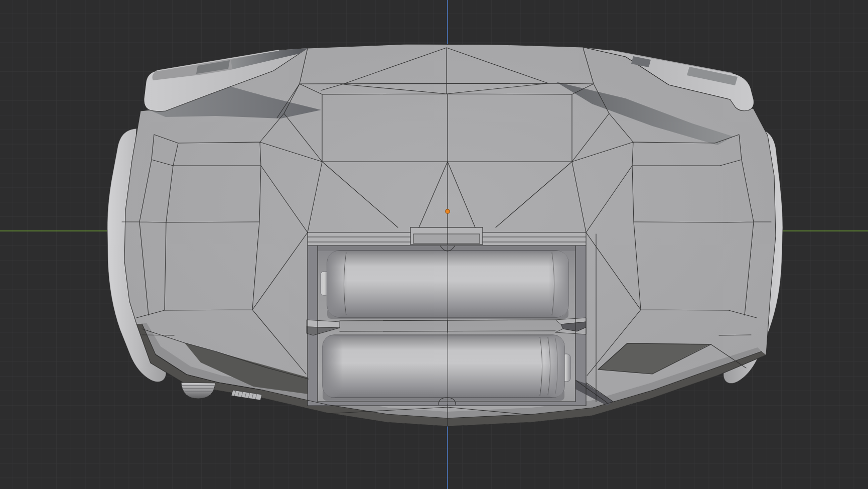 Image resolution: width=868 pixels, height=489 pixels. Describe the element at coordinates (554, 366) in the screenshot. I see `battery-bottom-cap-right` at that location.